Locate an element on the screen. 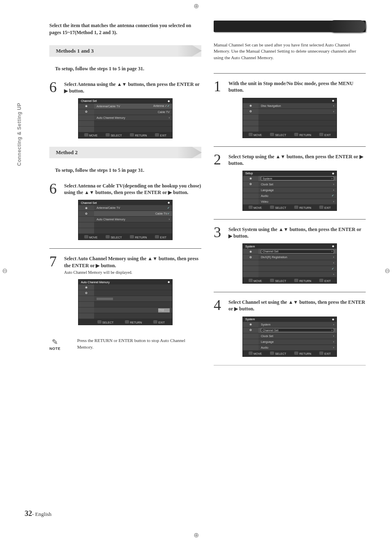  step-7: 7 Select Auto Channel Memory using the ▲… is located at coordinates (125, 261).